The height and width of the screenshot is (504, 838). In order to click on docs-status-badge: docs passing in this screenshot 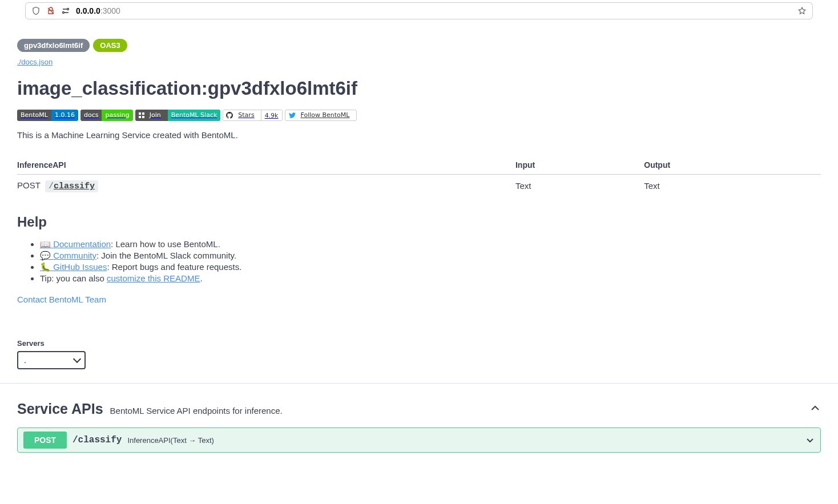, I will do `click(107, 115)`.